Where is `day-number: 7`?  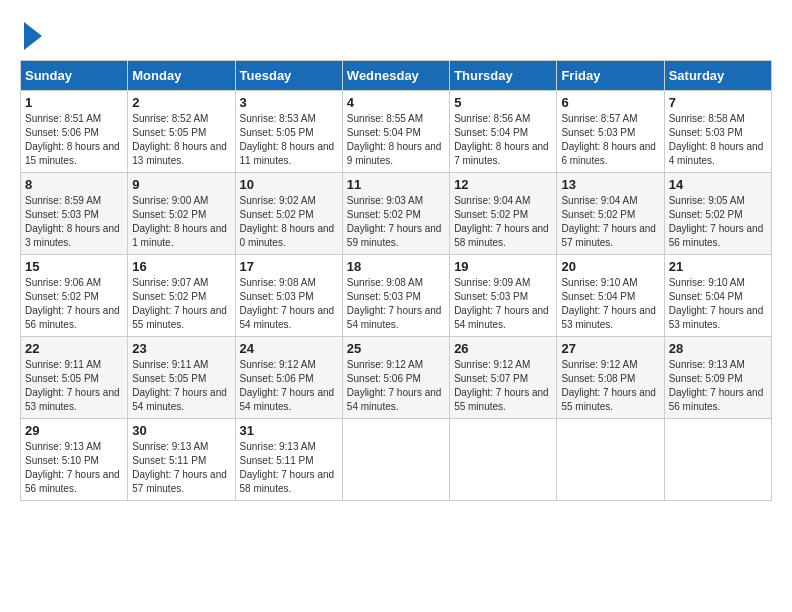 day-number: 7 is located at coordinates (718, 102).